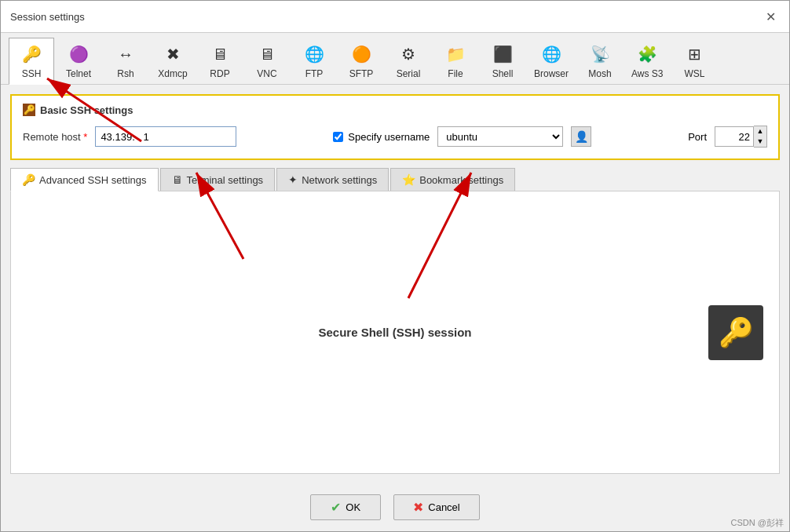 The height and width of the screenshot is (532, 790). Describe the element at coordinates (55, 137) in the screenshot. I see `remote-host-label: Remote host *` at that location.